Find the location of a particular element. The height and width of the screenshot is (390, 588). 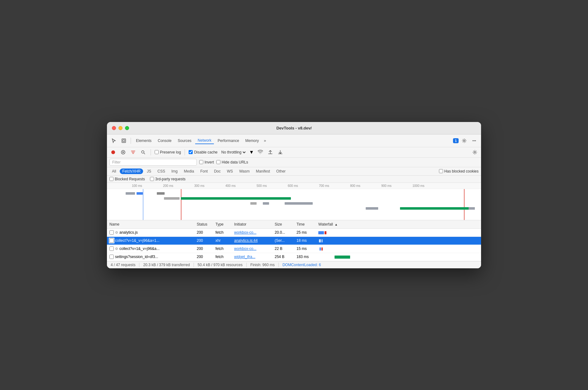

more-options-icon is located at coordinates (474, 141).